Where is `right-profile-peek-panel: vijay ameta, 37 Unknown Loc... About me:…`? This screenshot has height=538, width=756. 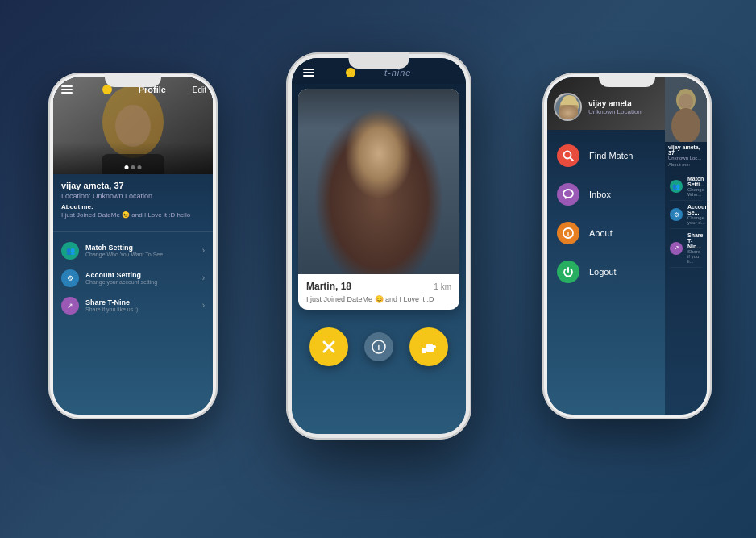
right-profile-peek-panel: vijay ameta, 37 Unknown Loc... About me:… is located at coordinates (686, 246).